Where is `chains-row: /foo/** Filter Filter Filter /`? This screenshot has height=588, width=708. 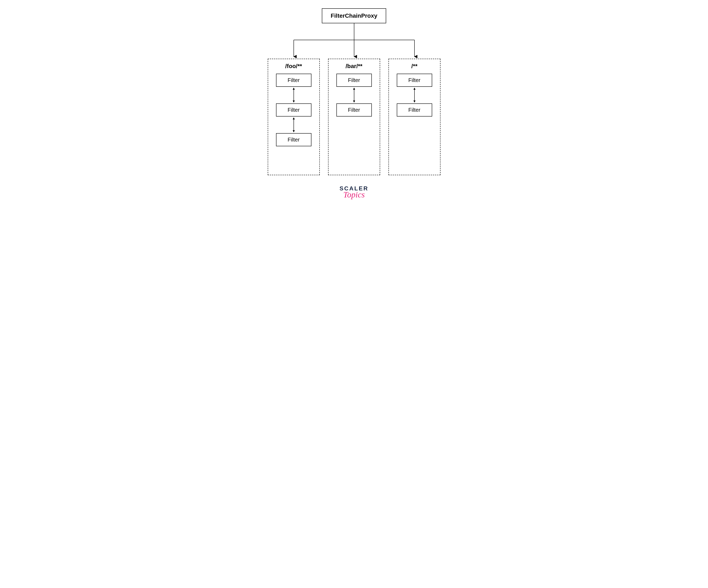 chains-row: /foo/** Filter Filter Filter / is located at coordinates (354, 117).